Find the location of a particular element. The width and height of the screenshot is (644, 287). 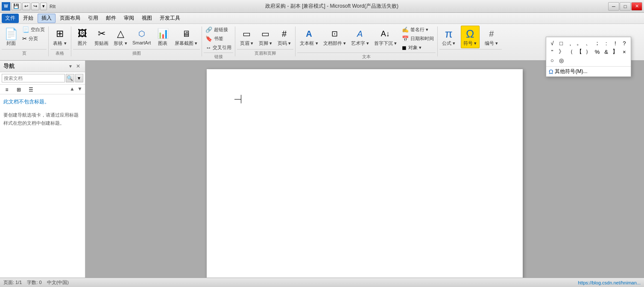

search-input is located at coordinates (33, 78).